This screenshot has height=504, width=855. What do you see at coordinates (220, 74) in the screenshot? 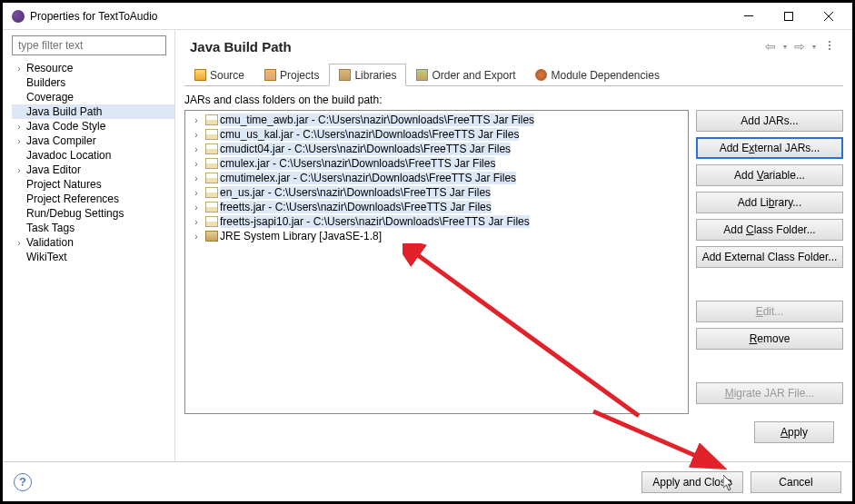
I see `tab-source: Source` at bounding box center [220, 74].